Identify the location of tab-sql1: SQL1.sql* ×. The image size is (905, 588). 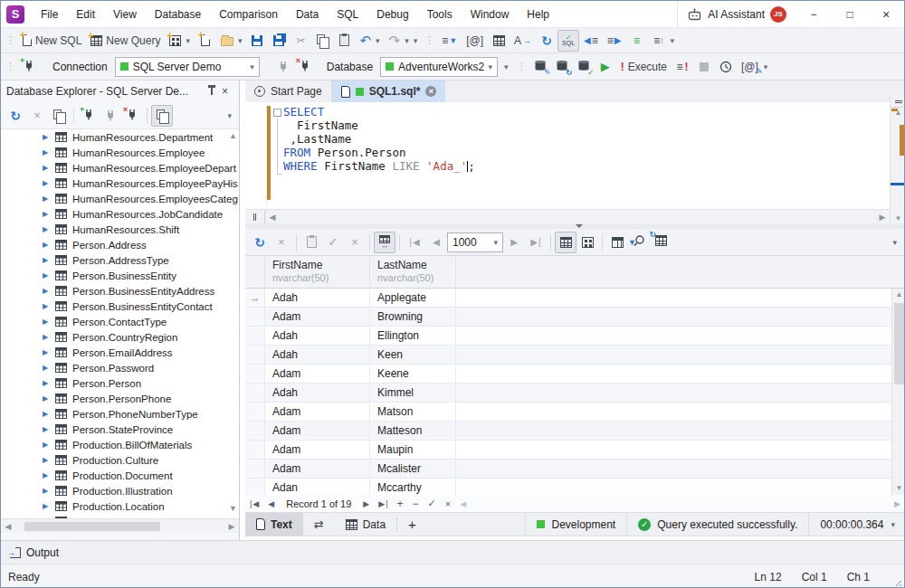
(389, 91).